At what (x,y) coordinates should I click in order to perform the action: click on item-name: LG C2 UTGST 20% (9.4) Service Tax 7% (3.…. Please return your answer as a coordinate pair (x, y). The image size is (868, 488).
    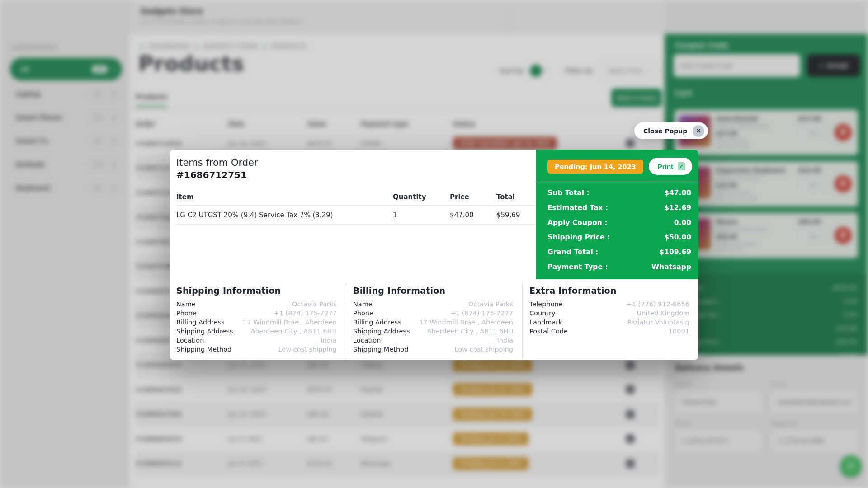
    Looking at the image, I should click on (285, 215).